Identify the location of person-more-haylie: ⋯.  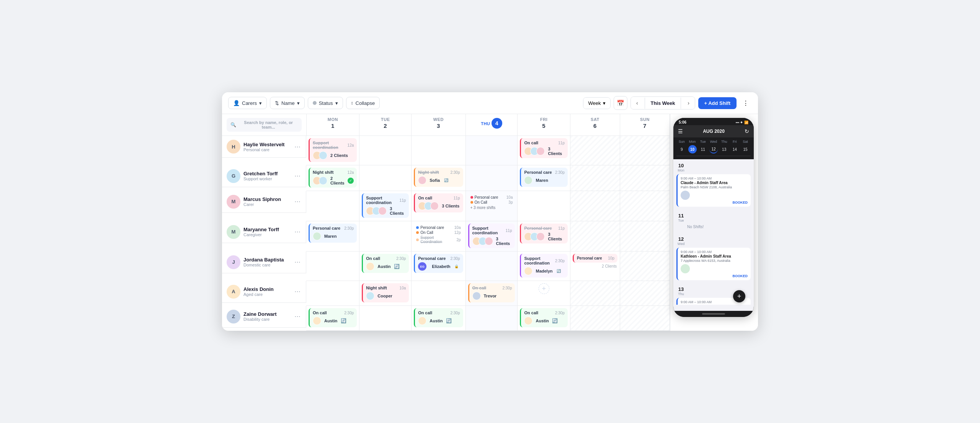
(297, 147).